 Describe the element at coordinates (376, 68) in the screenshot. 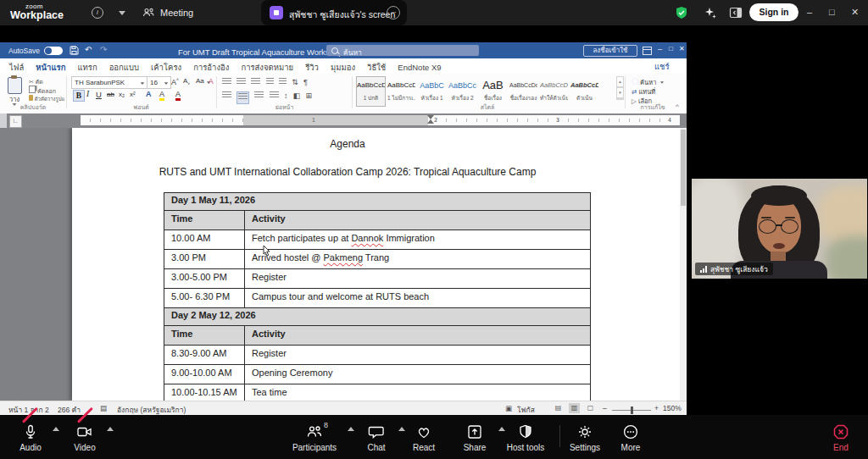

I see `word-tab: วิธีใช้` at that location.